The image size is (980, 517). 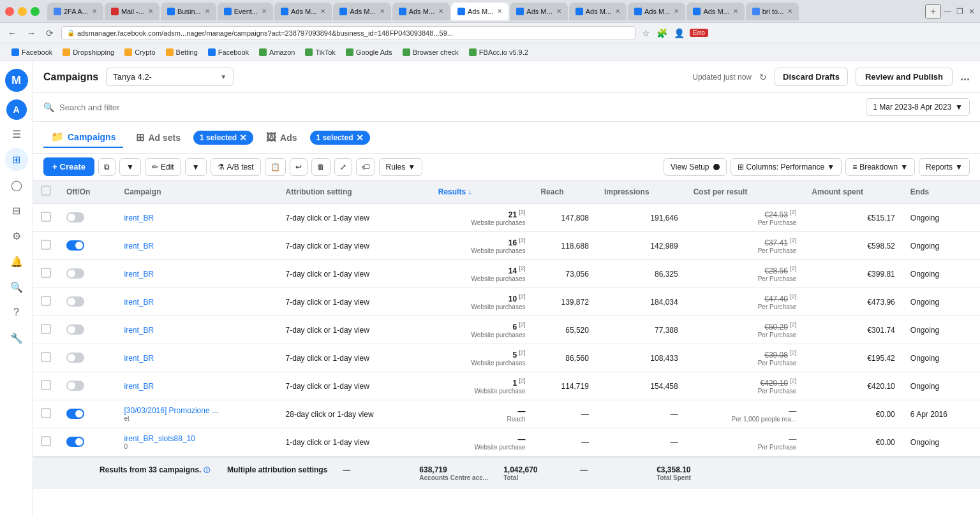 What do you see at coordinates (662, 33) in the screenshot?
I see `extensions-button: 🧩` at bounding box center [662, 33].